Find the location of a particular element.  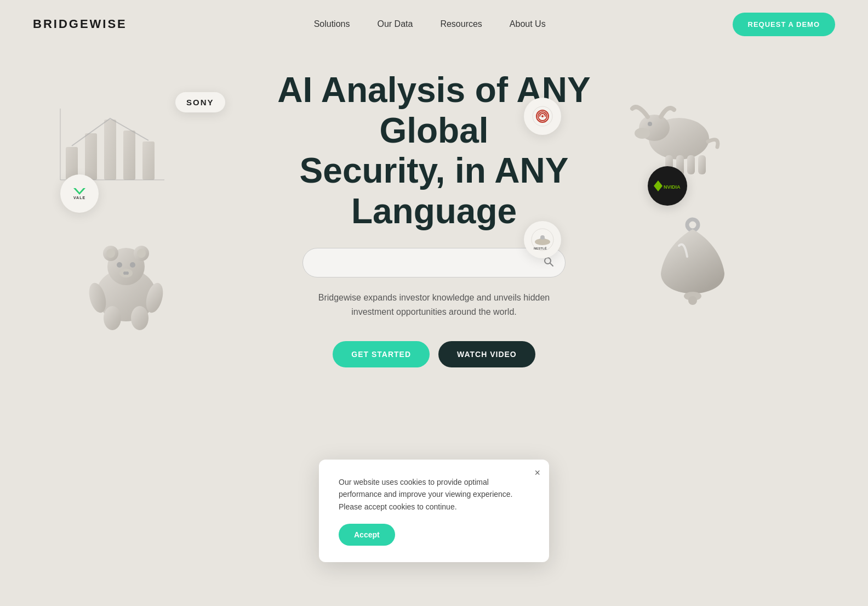

nav-about-us: About Us is located at coordinates (528, 24).